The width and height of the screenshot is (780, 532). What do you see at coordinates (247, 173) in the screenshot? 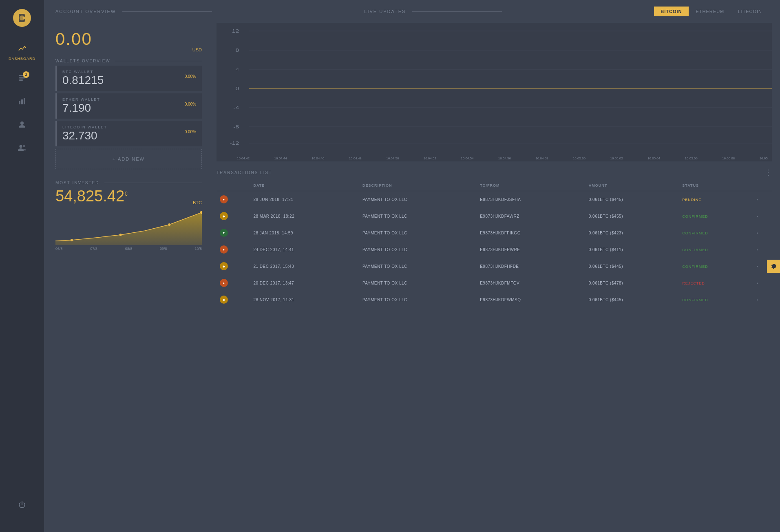
I see `transactions-section-title: TRANSACTIONS LIST` at bounding box center [247, 173].